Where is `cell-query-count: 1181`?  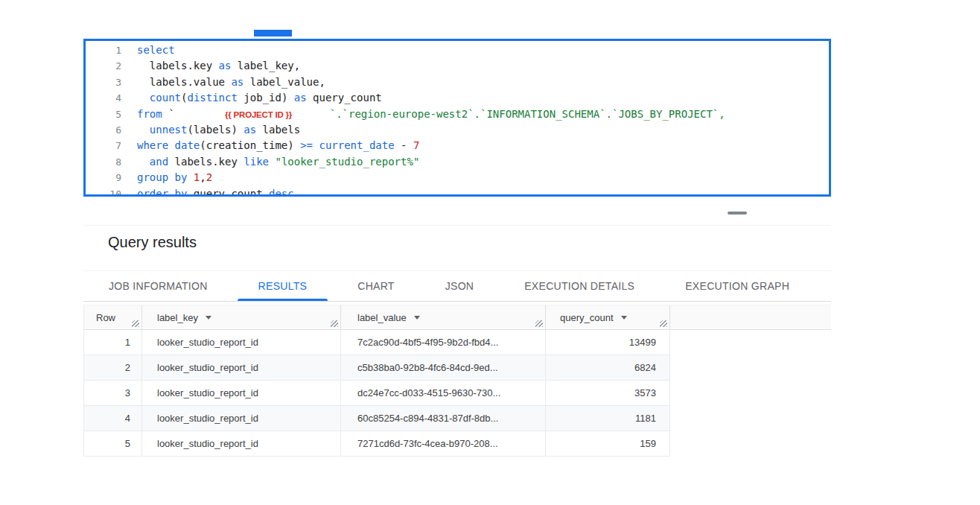 cell-query-count: 1181 is located at coordinates (608, 419).